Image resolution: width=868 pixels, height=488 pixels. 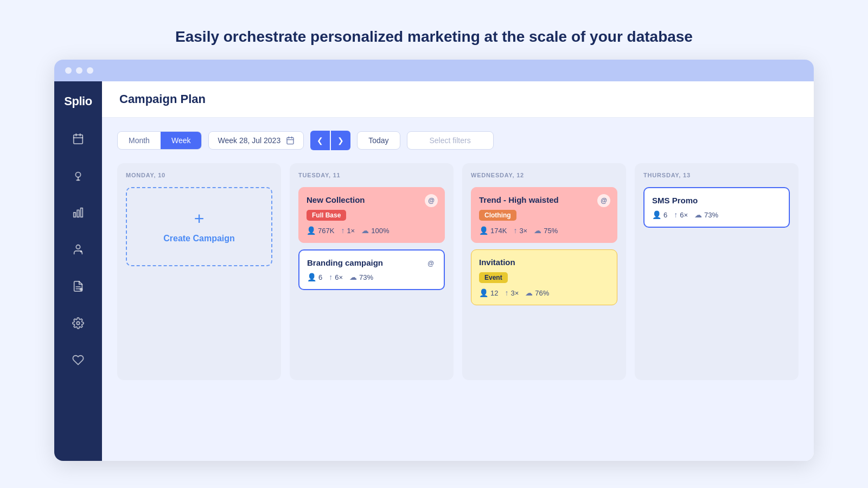 I want to click on nav-buttons: ❮ ❯, so click(x=330, y=140).